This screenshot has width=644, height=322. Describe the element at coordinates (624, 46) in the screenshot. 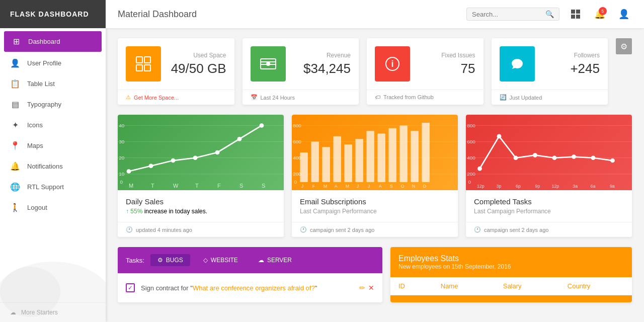

I see `settings-button: ⚙` at that location.